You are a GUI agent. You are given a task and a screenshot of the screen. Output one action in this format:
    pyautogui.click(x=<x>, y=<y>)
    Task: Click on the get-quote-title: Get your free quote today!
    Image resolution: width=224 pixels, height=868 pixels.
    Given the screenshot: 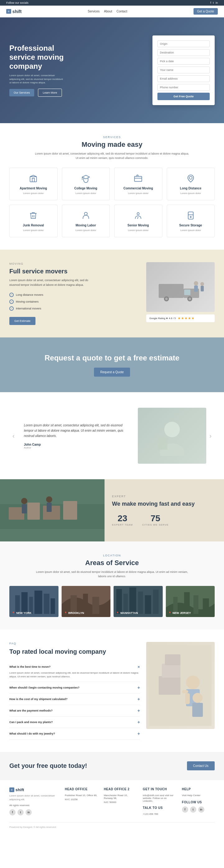 What is the action you would take?
    pyautogui.click(x=49, y=766)
    